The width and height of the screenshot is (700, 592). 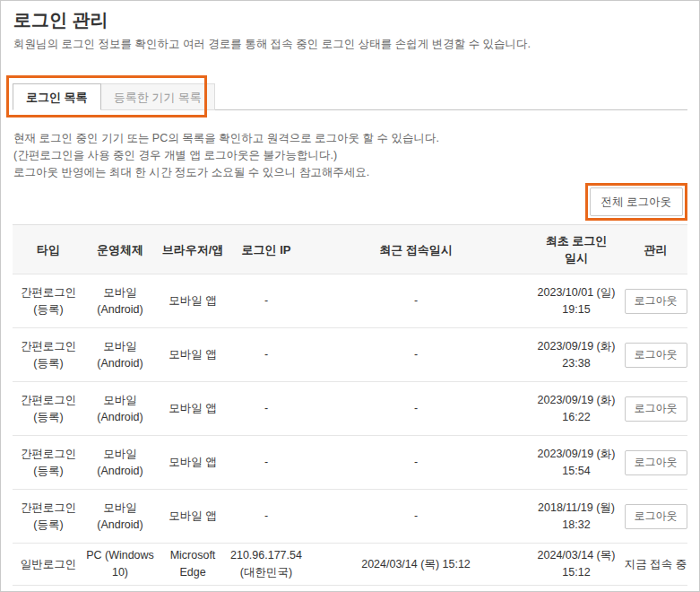 I want to click on logout-all-highlight-box: 전체 로그아웃, so click(x=636, y=202).